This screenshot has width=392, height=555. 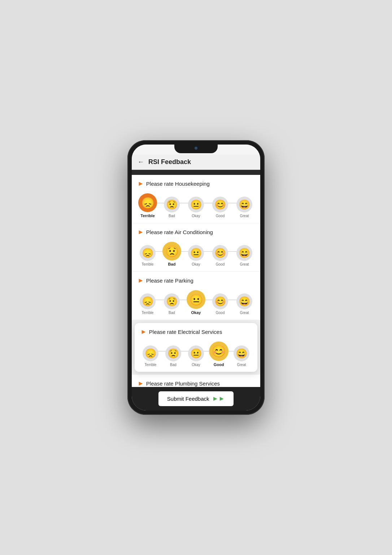 I want to click on emoji-face-good-ac: 😊, so click(x=220, y=253).